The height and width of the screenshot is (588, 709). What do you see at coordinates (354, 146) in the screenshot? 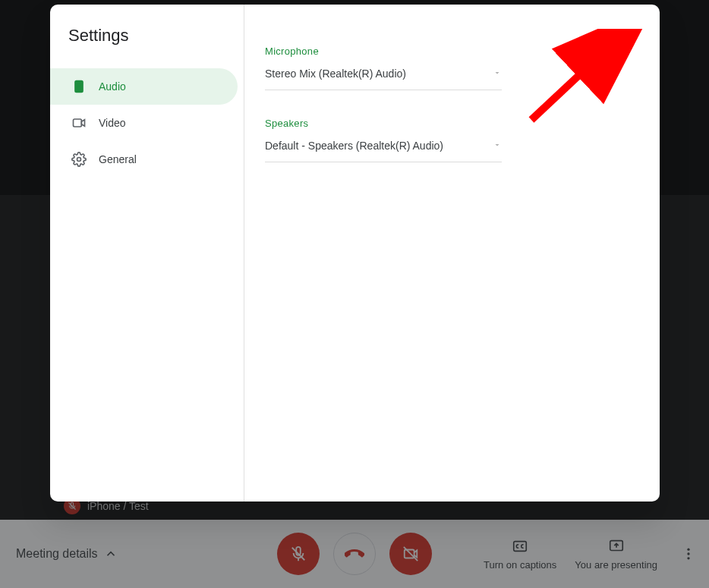
I see `speakers-value: Default - Speakers (Realtek(R) Audio)` at bounding box center [354, 146].